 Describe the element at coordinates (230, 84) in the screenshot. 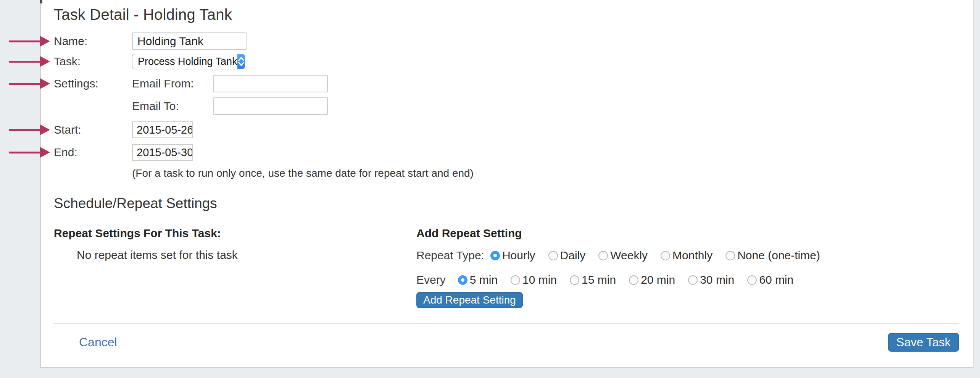

I see `email-from-row: Email From:` at that location.